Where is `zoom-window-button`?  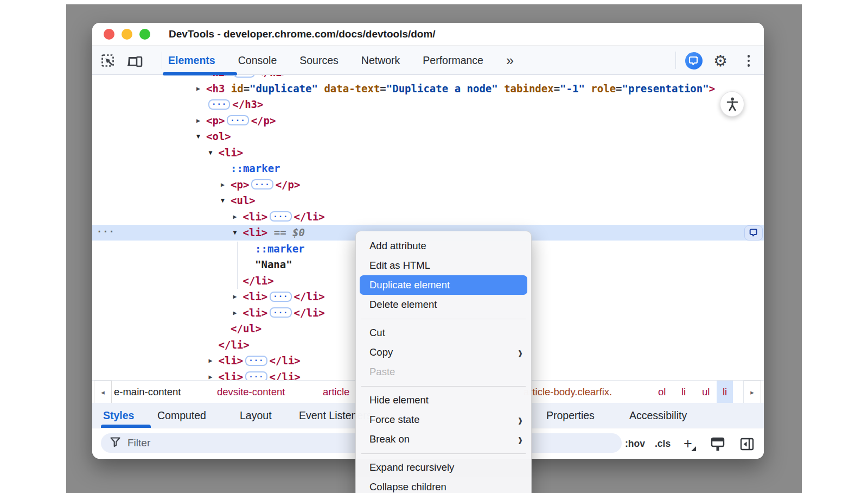
zoom-window-button is located at coordinates (145, 34).